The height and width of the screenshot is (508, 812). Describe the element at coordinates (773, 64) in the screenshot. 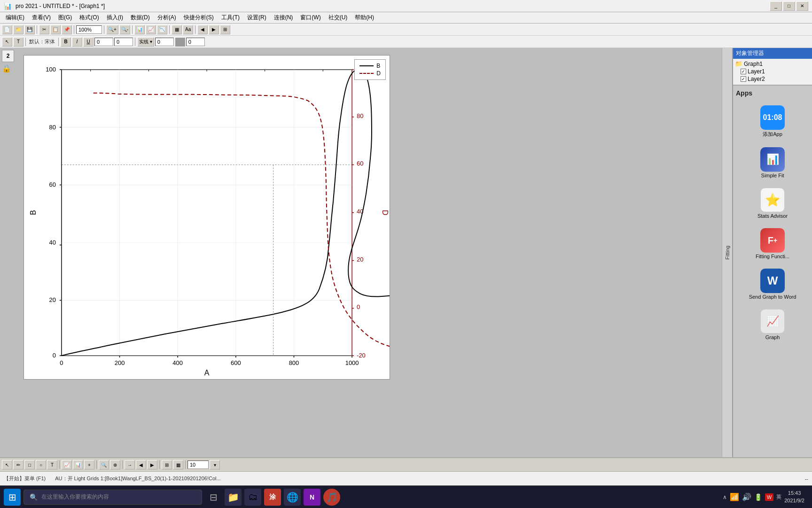

I see `tree-graph1: 📁 Graph1` at that location.